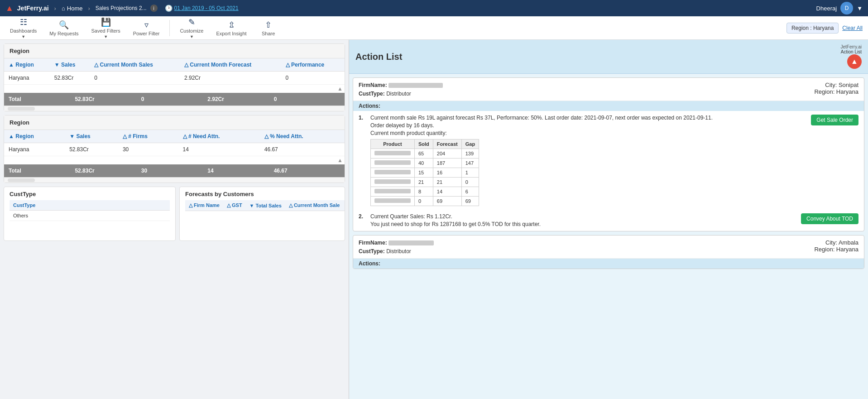  I want to click on filter-bar: Region : Haryana Clear All, so click(825, 28).